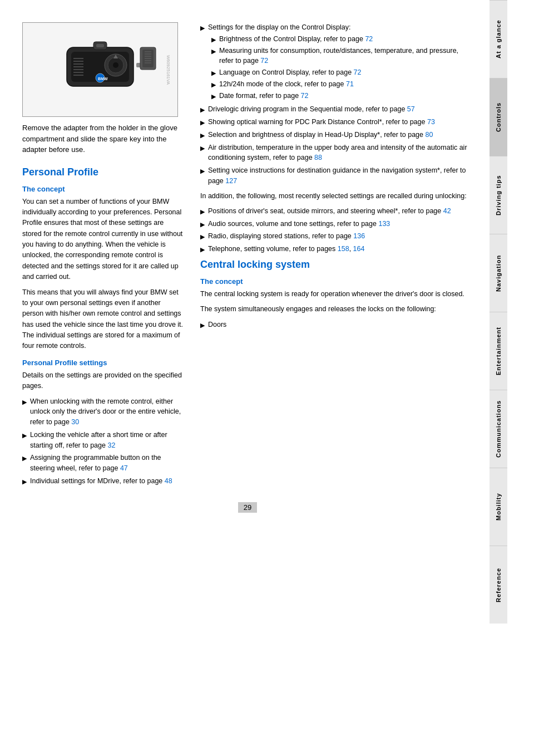 Image resolution: width=534 pixels, height=756 pixels. Describe the element at coordinates (322, 122) in the screenshot. I see `bullet-text: Showing optical warning for PDC Park Dis…` at that location.